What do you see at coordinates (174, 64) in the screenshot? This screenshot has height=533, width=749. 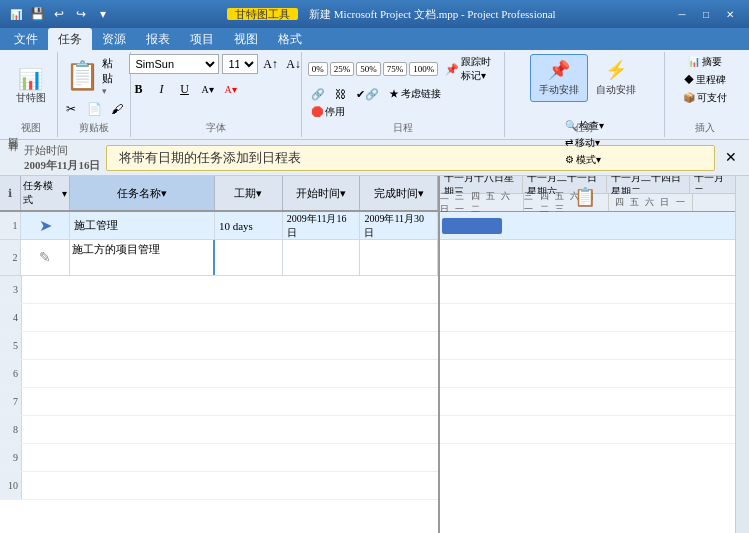 I see `font-family-select: SimSun` at bounding box center [174, 64].